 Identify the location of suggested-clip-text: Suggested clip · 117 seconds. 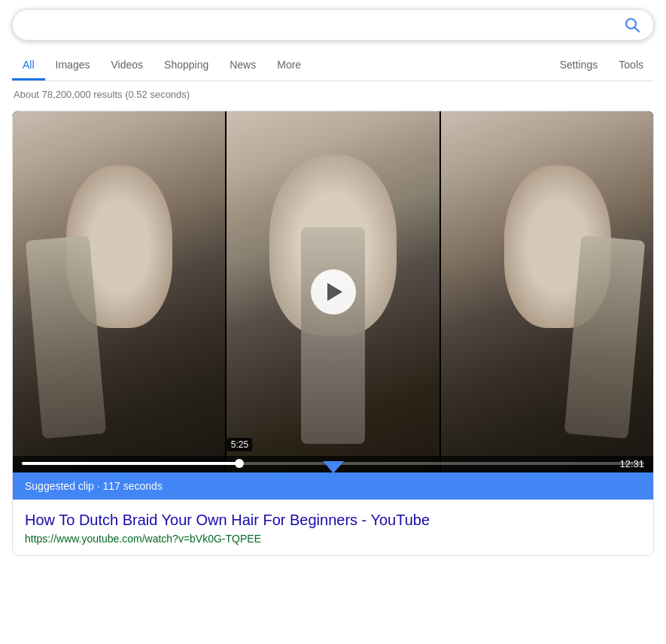
(93, 486).